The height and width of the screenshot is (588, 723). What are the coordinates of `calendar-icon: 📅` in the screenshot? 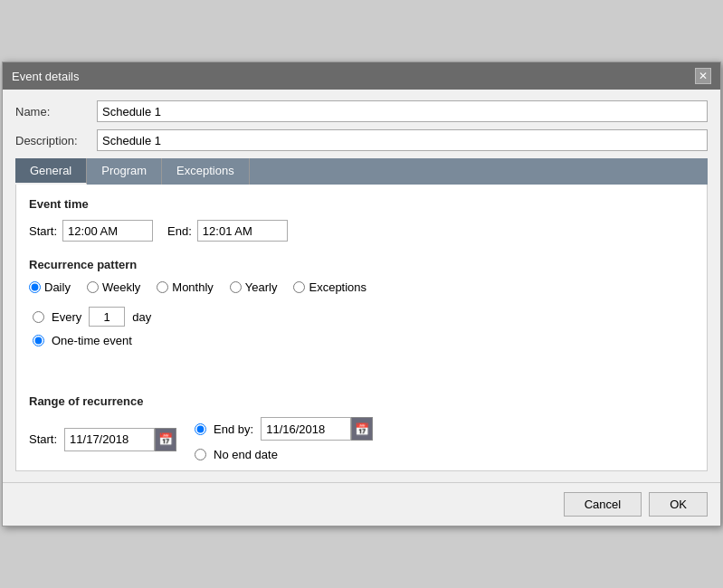 It's located at (166, 440).